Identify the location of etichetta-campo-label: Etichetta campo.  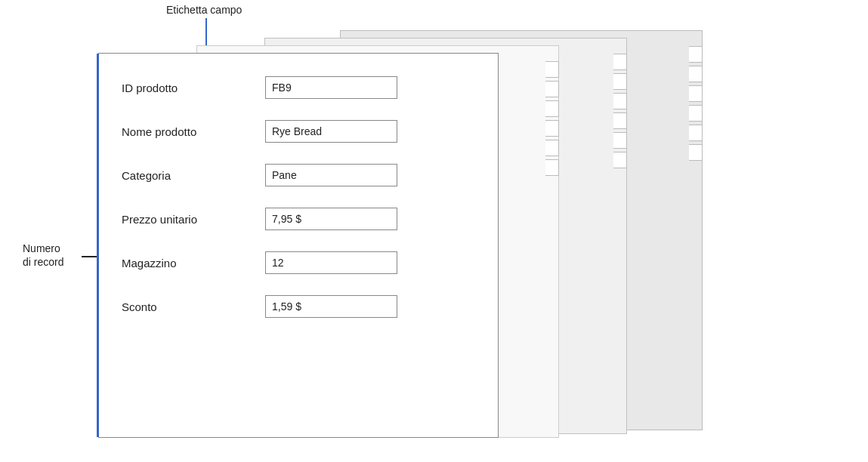
(204, 10).